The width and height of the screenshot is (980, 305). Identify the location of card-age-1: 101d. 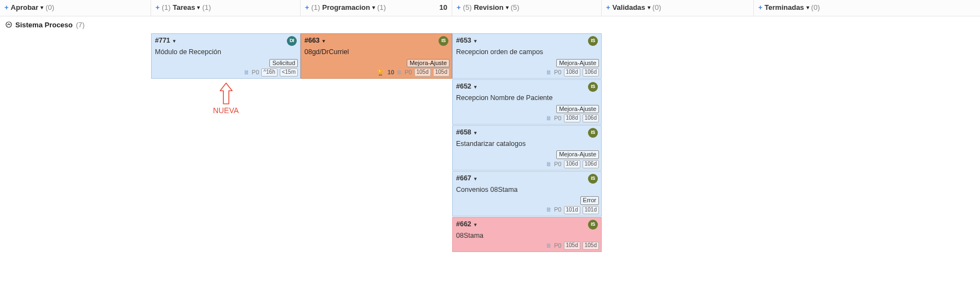
(572, 210).